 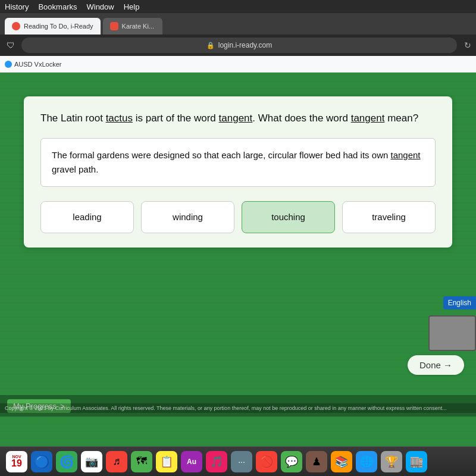 What do you see at coordinates (238, 64) in the screenshot?
I see `bookmarks-bar: AUSD VxLocker` at bounding box center [238, 64].